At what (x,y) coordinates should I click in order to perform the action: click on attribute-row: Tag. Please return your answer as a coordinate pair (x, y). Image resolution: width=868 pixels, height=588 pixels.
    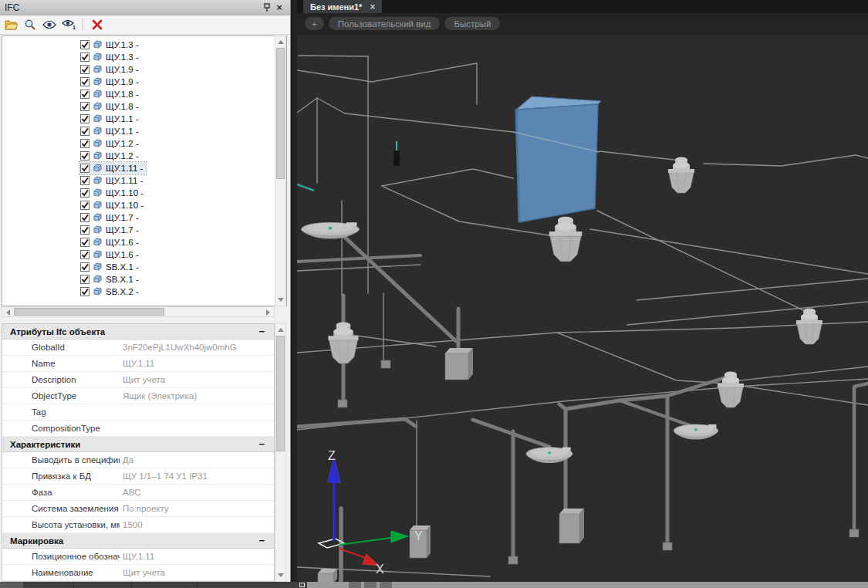
    Looking at the image, I should click on (138, 412).